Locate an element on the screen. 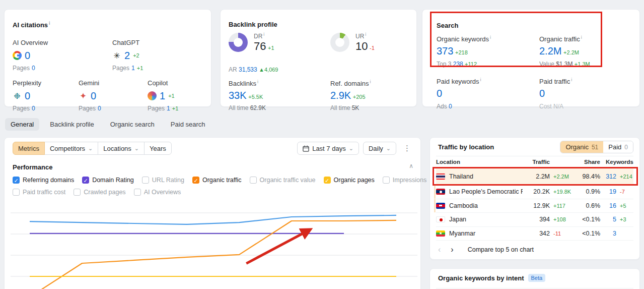  ai-citations-count: 1 is located at coordinates (162, 96).